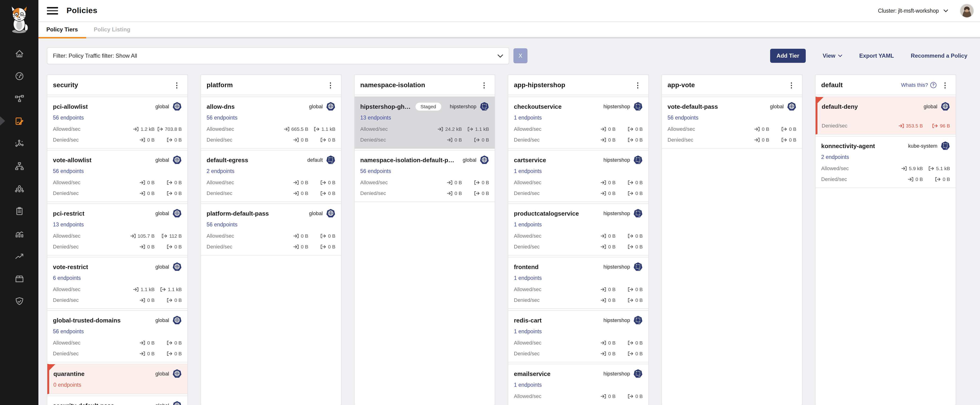 This screenshot has height=405, width=980. Describe the element at coordinates (19, 19) in the screenshot. I see `calico-logo` at that location.